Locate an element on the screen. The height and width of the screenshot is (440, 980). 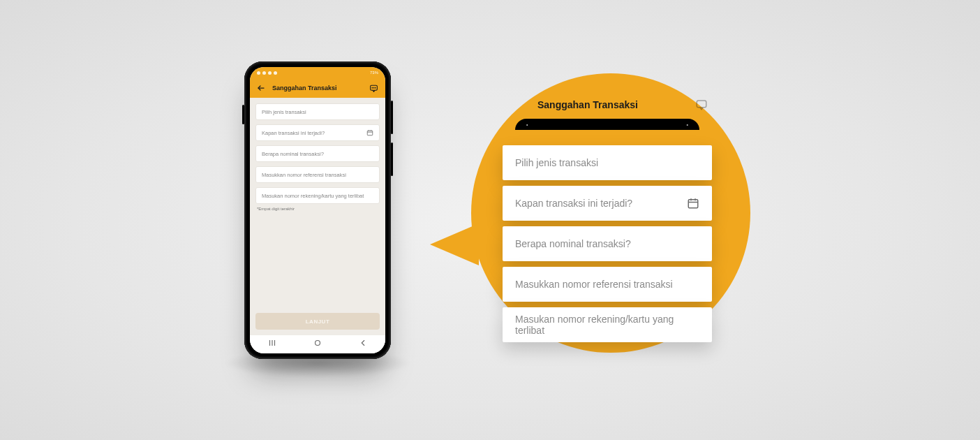
field-referensi: Masukkan nomor referensi transaksi is located at coordinates (318, 175).